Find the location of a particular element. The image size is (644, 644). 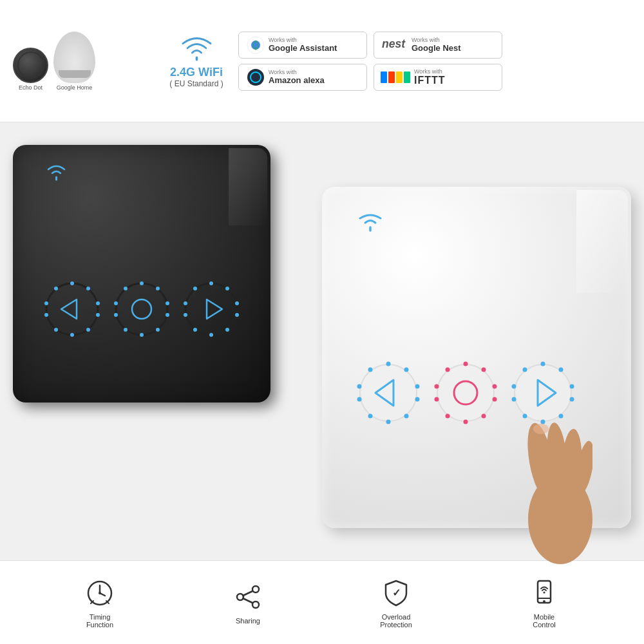

black-btn-right is located at coordinates (211, 309).